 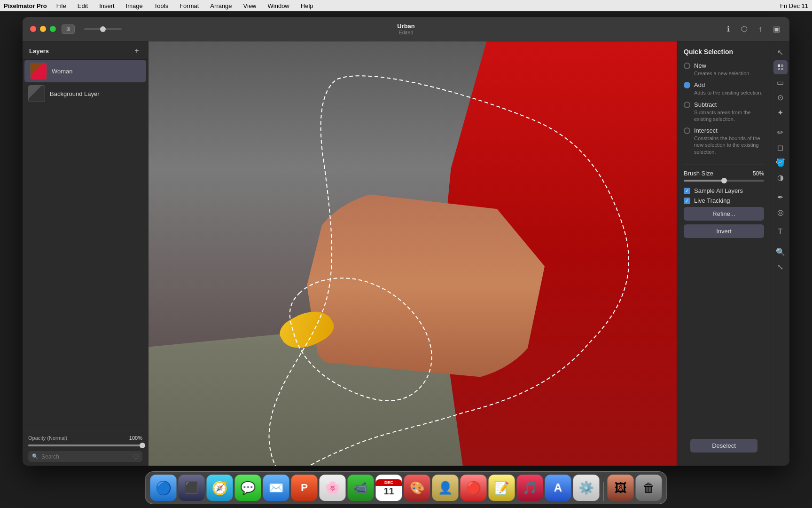 What do you see at coordinates (161, 6) in the screenshot?
I see `menu-tools: Tools` at bounding box center [161, 6].